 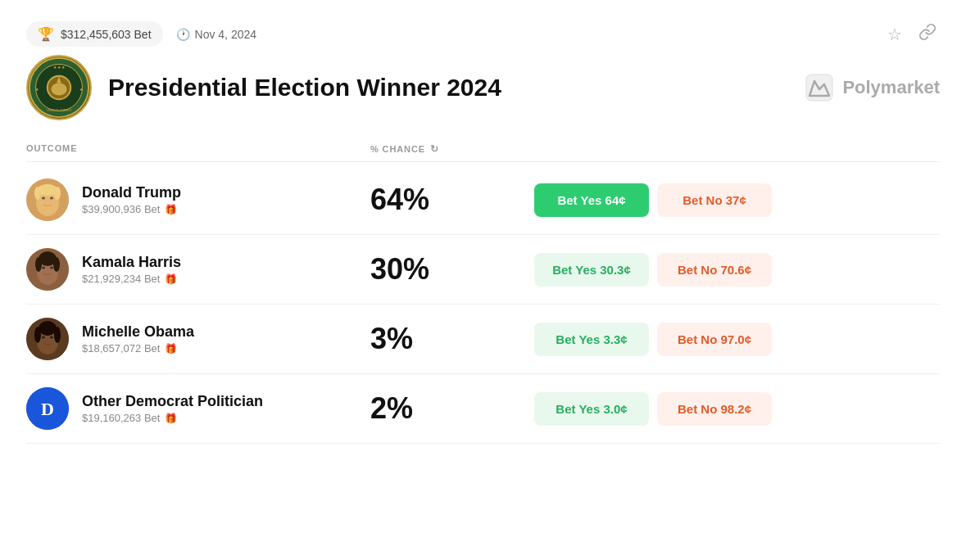 I want to click on outcome-row-michelle: Michelle Obama $18,657,072 Bet 🎁 3% Bet …, so click(x=483, y=339).